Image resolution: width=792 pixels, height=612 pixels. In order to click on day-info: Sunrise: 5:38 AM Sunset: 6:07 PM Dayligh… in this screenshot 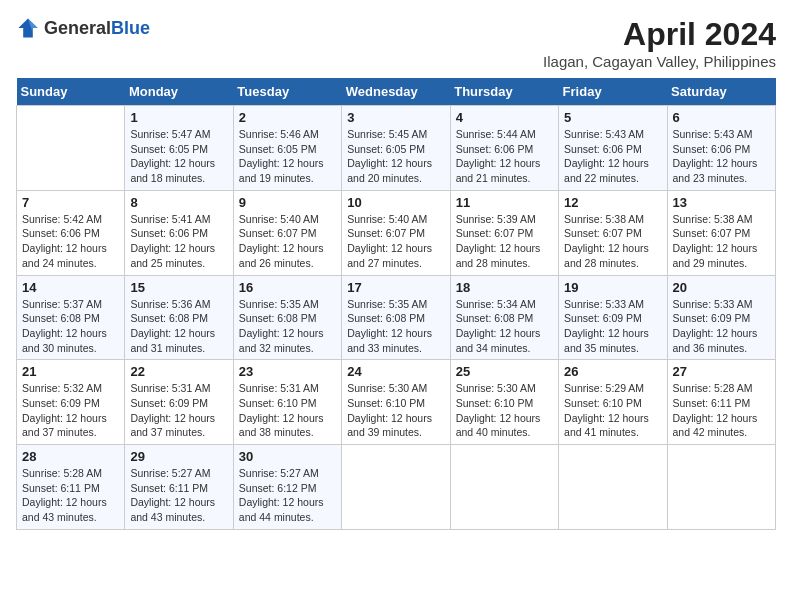, I will do `click(722, 242)`.